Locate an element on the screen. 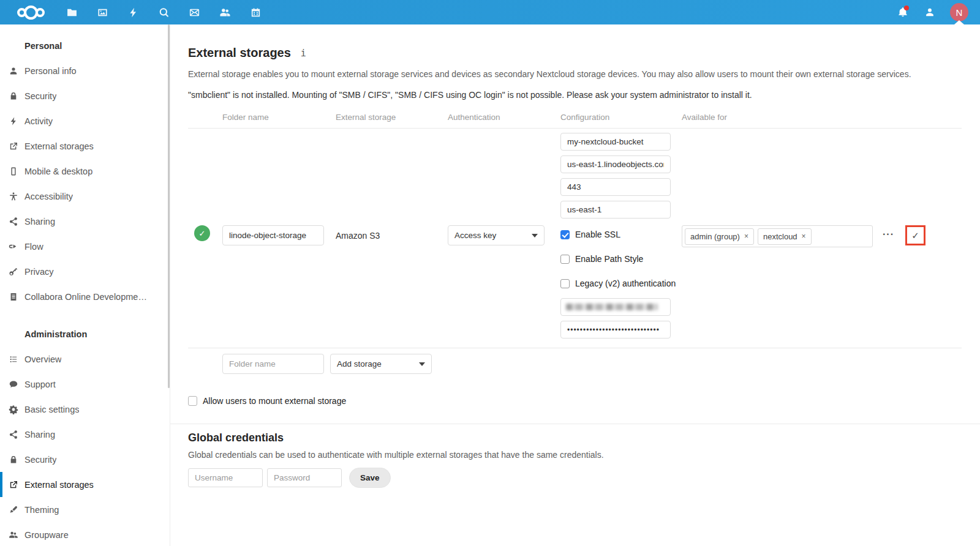 The width and height of the screenshot is (980, 546). sidebar-item-label: Sharing is located at coordinates (37, 222).